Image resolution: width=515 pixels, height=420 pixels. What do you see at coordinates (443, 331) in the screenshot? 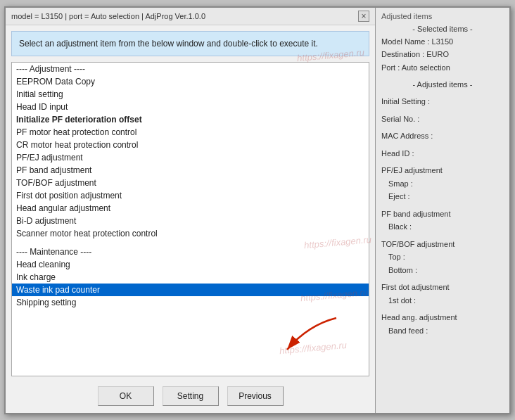
I see `right-headang-bandfeed: Band feed :` at bounding box center [443, 331].